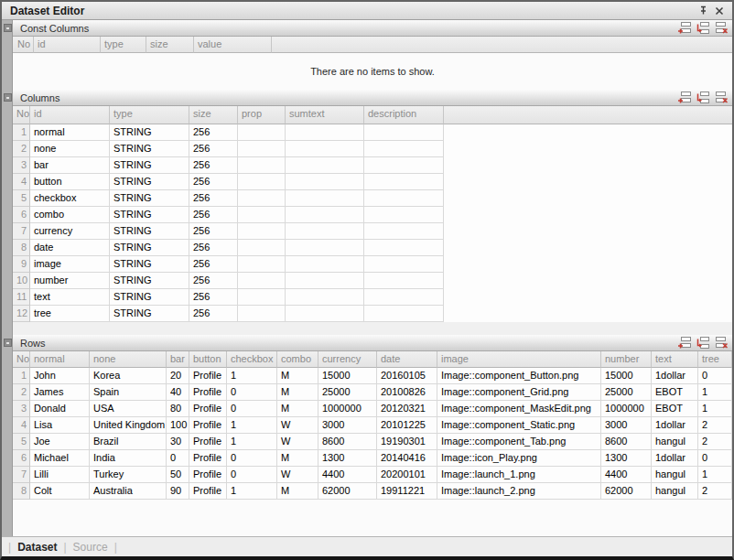 This screenshot has height=560, width=734. I want to click on cell-normal: Michael, so click(60, 458).